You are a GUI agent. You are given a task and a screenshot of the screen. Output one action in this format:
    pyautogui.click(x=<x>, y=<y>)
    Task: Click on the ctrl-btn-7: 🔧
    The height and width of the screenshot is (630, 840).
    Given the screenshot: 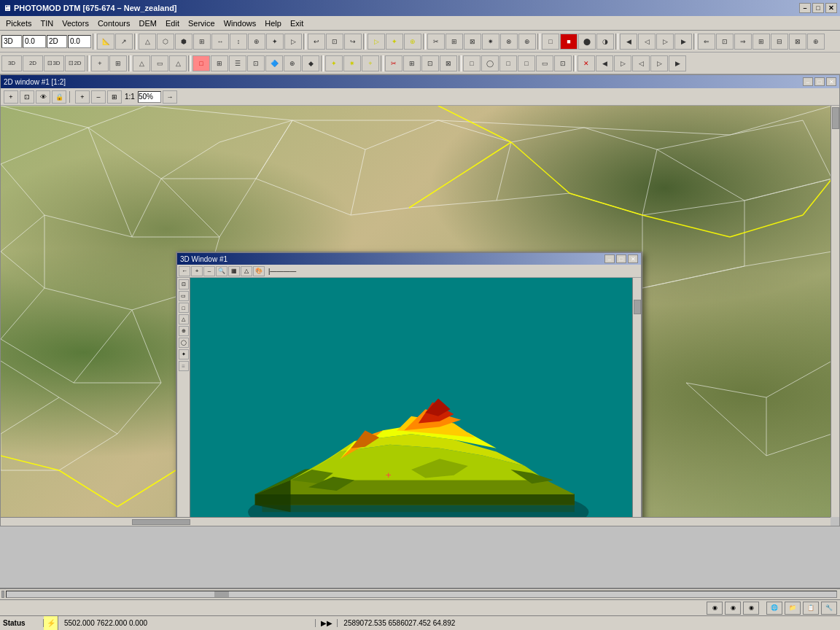 What is the action you would take?
    pyautogui.click(x=829, y=608)
    